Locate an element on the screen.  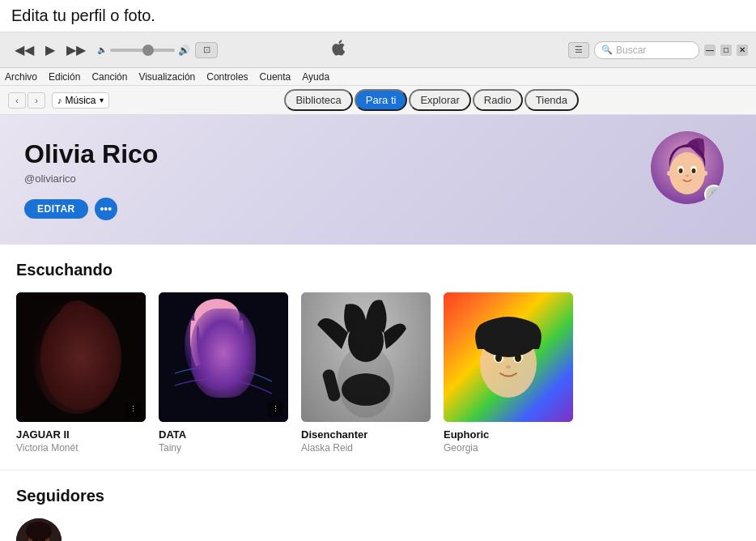
followers-section: Seguidores is located at coordinates (378, 505).